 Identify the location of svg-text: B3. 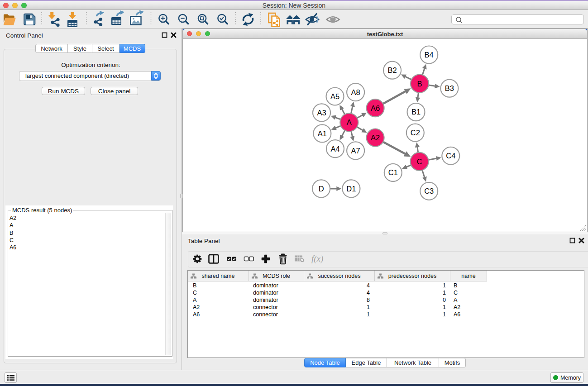
(449, 88).